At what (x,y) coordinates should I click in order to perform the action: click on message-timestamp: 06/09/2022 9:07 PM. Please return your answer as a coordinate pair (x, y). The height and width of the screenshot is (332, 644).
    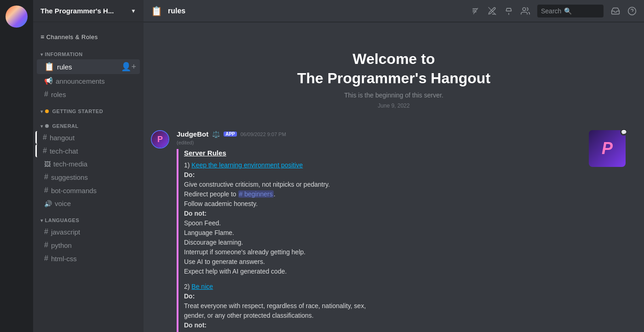
    Looking at the image, I should click on (263, 134).